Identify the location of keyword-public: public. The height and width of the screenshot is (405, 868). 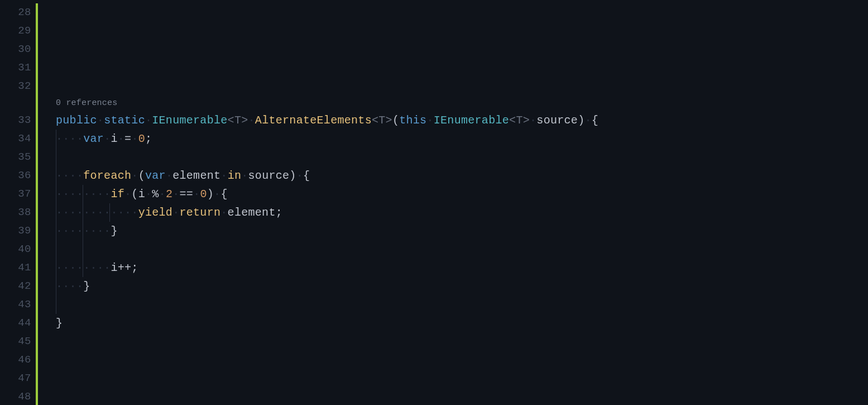
(76, 121).